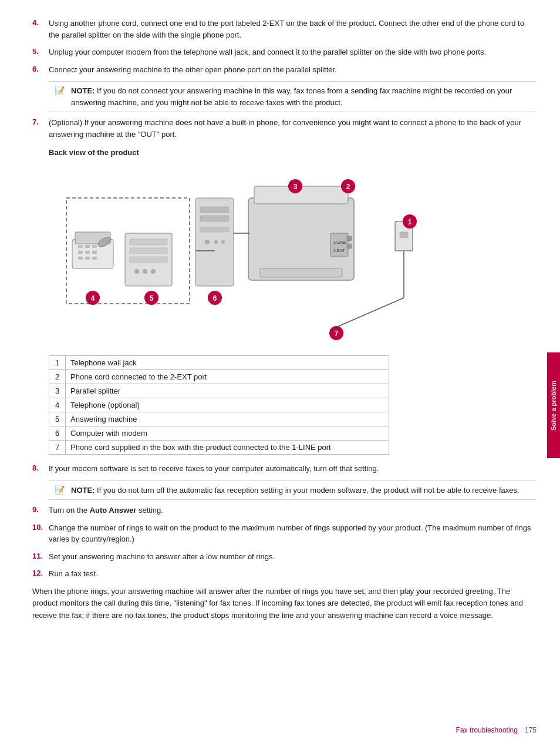 The height and width of the screenshot is (746, 560). I want to click on legend-num: 1, so click(58, 363).